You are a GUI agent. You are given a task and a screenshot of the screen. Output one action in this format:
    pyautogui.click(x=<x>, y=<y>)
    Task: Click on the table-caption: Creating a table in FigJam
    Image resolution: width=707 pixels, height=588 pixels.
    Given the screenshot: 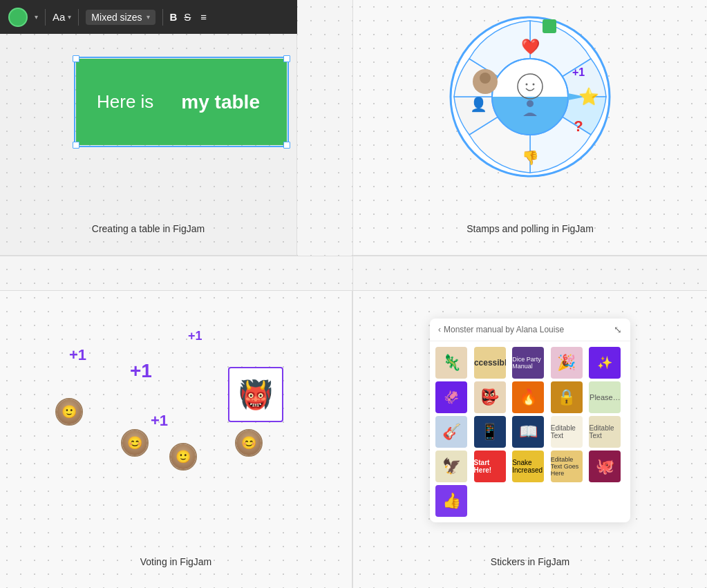 What is the action you would take?
    pyautogui.click(x=148, y=229)
    